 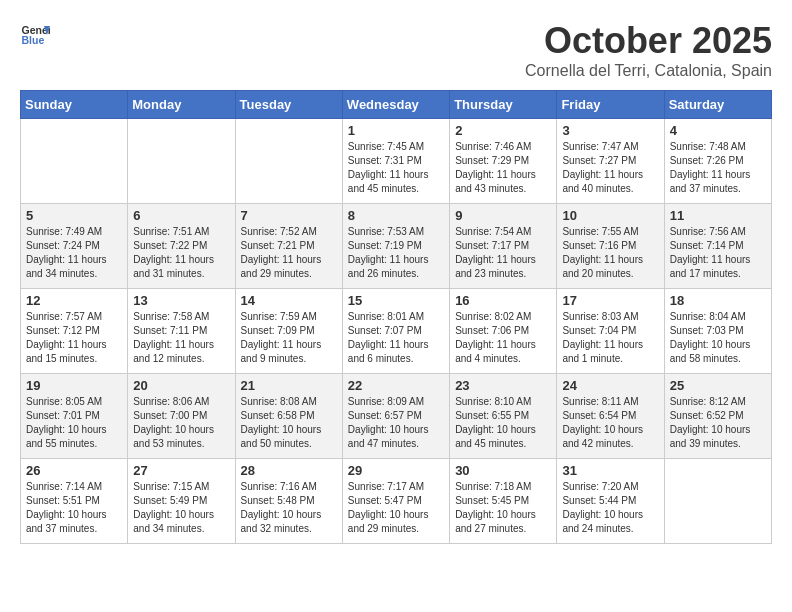 I want to click on calendar-cell: 18Sunrise: 8:04 AM Sunset: 7:03 PM Dayli…, so click(x=718, y=332).